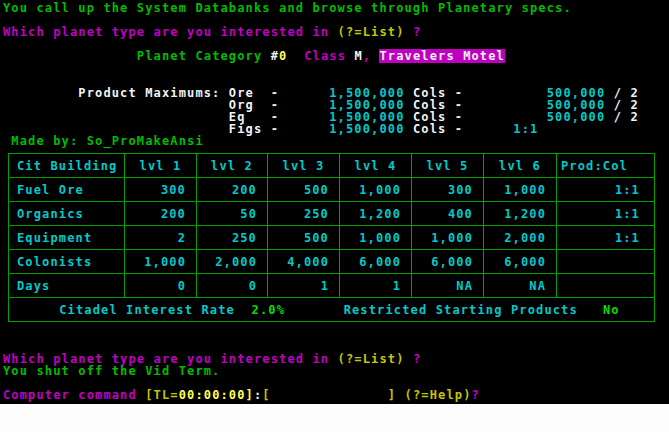  What do you see at coordinates (438, 395) in the screenshot?
I see `text-segment: (?=Help)` at bounding box center [438, 395].